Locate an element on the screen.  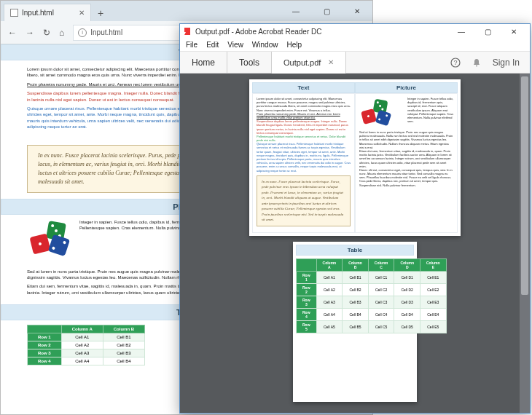
menu-file: File is located at coordinates (192, 45).